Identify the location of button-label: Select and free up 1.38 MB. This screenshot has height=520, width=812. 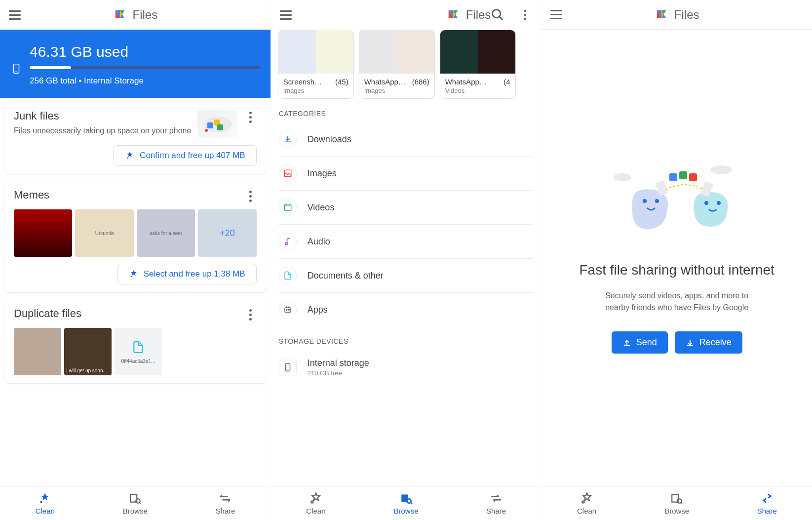
(194, 274).